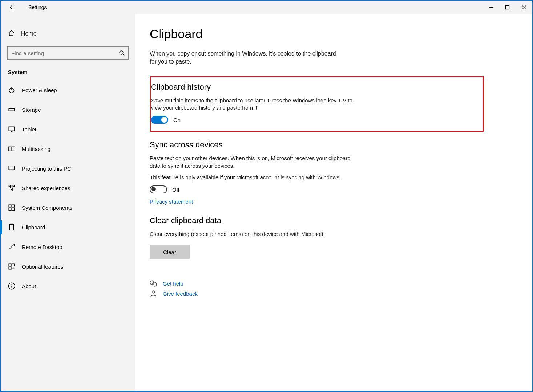 The height and width of the screenshot is (392, 533). Describe the element at coordinates (68, 188) in the screenshot. I see `sidebar-item-shared-experiences: Shared experiences` at that location.